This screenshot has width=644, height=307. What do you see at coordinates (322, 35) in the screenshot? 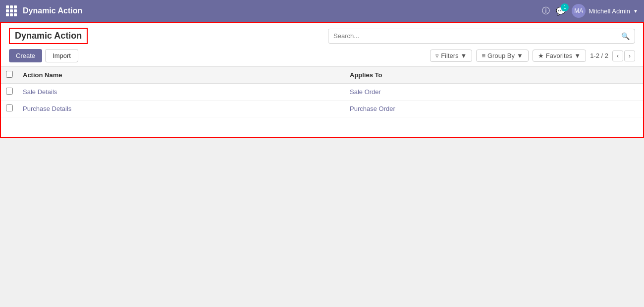
I see `sub-header: Dynamic Action 🔍` at bounding box center [322, 35].